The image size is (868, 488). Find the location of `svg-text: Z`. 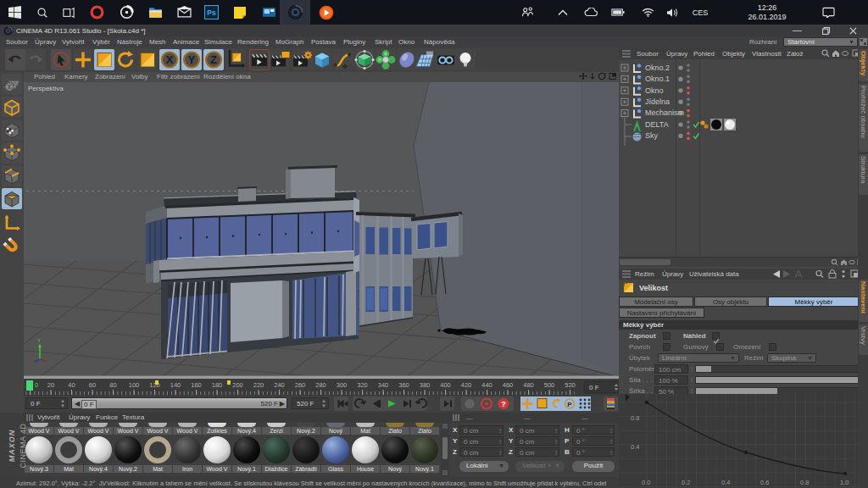

svg-text: Z is located at coordinates (214, 59).